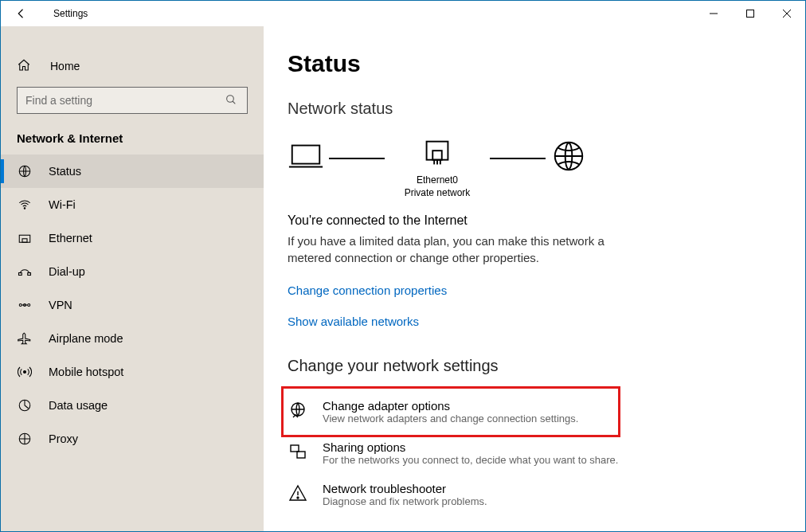 This screenshot has height=532, width=806. What do you see at coordinates (22, 14) in the screenshot?
I see `back-button` at bounding box center [22, 14].